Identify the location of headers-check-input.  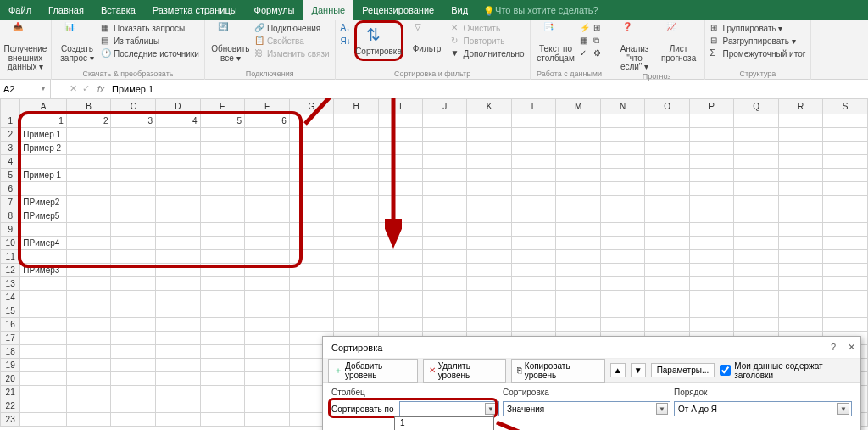
(726, 370).